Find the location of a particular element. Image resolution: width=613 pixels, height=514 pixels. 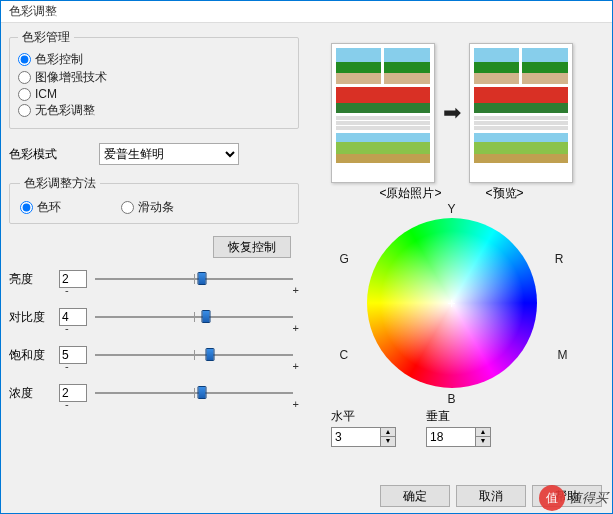

hv-row: 水平 ▲▼ 垂直 ▲▼ is located at coordinates (452, 428).